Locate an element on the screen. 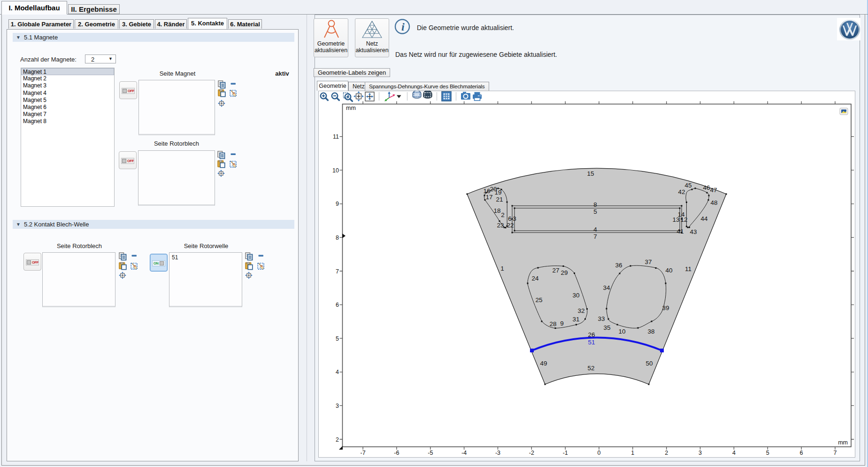 The width and height of the screenshot is (868, 467). svg-text: 17 is located at coordinates (489, 197).